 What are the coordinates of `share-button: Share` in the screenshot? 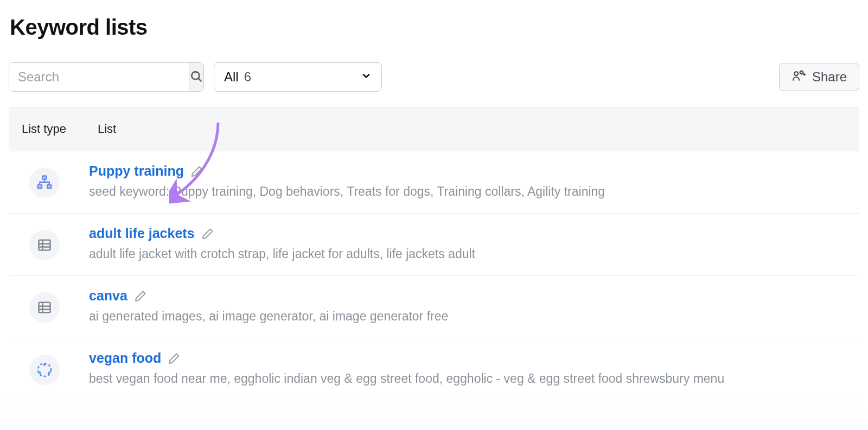 It's located at (819, 77).